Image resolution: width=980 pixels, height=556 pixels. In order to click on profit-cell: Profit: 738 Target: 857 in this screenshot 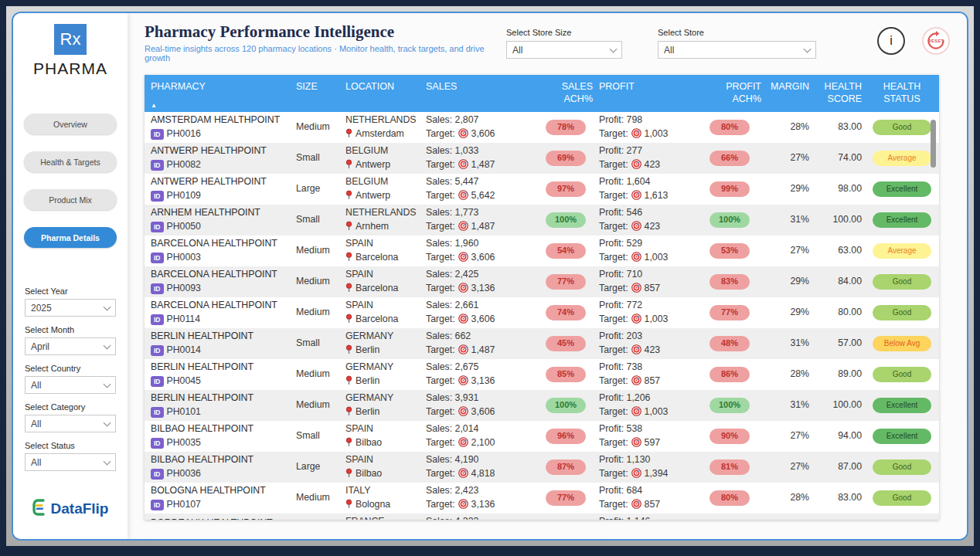, I will do `click(645, 375)`.